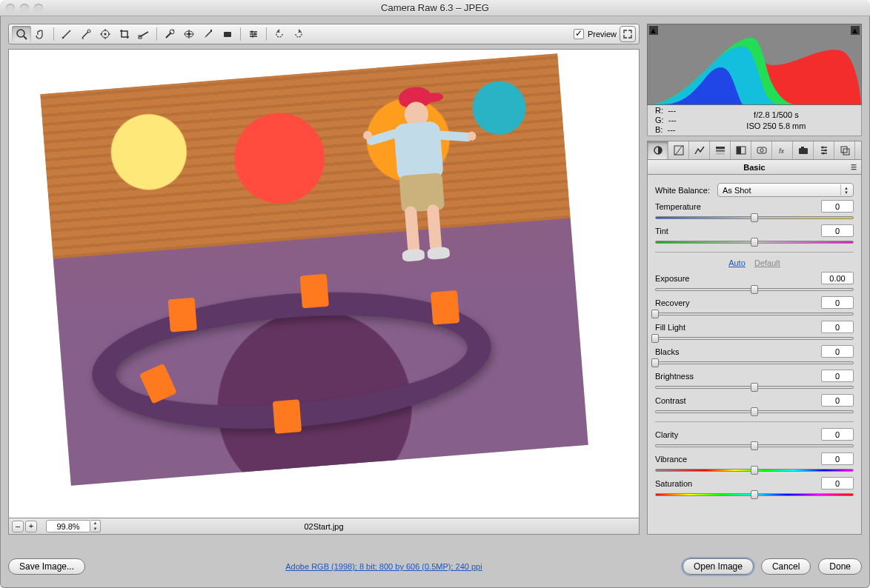  I want to click on blacks-value-input, so click(837, 351).